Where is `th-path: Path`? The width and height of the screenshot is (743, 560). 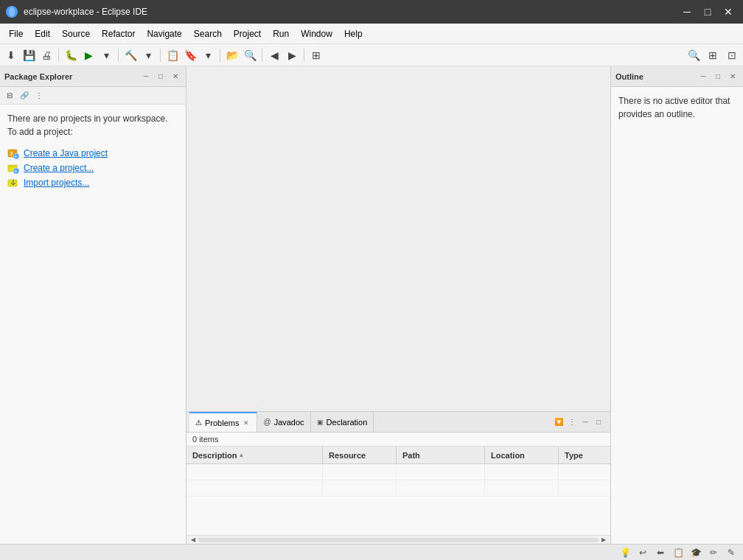 th-path: Path is located at coordinates (441, 455).